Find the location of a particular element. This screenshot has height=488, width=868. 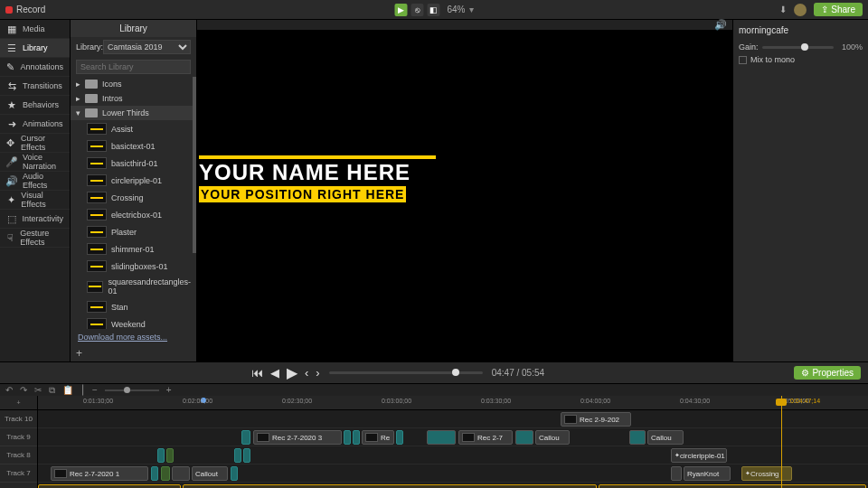

sidebar-item-visual-effects: ✦Visual Effects is located at coordinates (34, 201).